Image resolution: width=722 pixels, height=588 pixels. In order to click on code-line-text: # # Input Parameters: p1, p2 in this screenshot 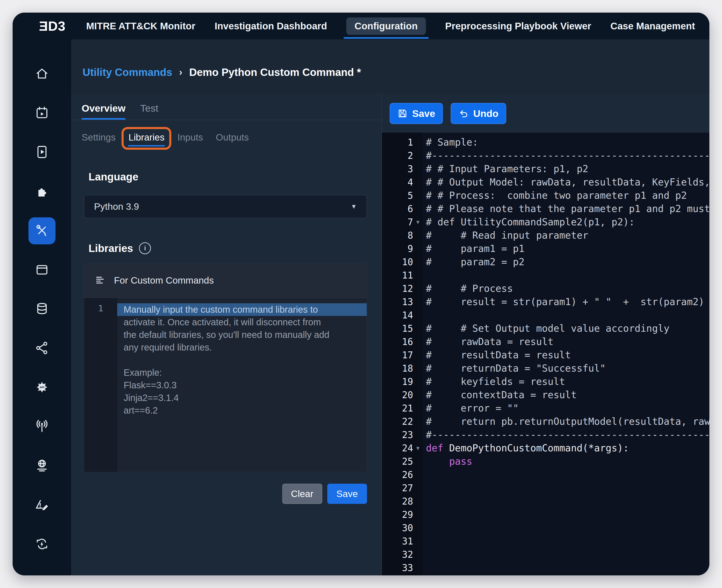, I will do `click(566, 169)`.